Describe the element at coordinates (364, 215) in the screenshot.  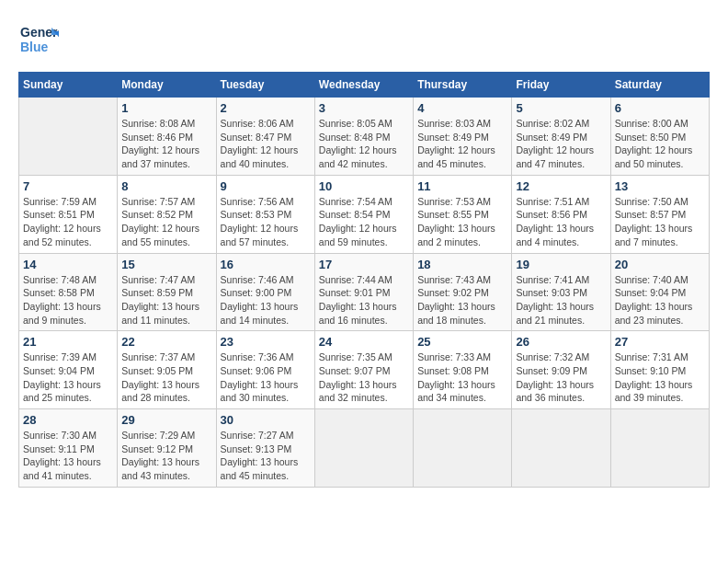
I see `sunset-info: Sunset: 8:54 PM` at that location.